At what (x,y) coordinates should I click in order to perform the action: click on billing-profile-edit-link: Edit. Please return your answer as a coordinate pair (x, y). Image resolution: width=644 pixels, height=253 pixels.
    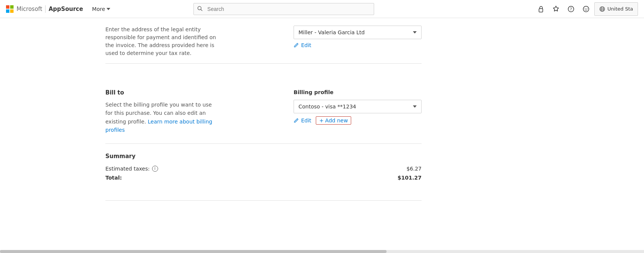
    Looking at the image, I should click on (303, 120).